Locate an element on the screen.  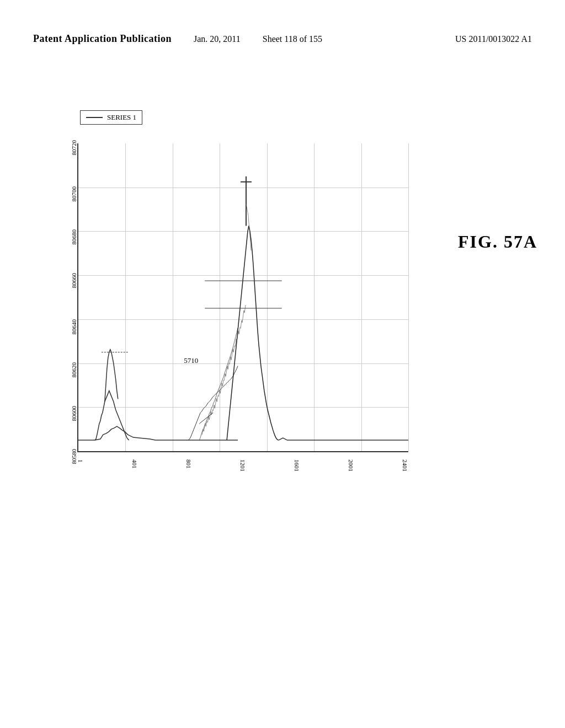
x-label-2: 401 is located at coordinates (135, 464).